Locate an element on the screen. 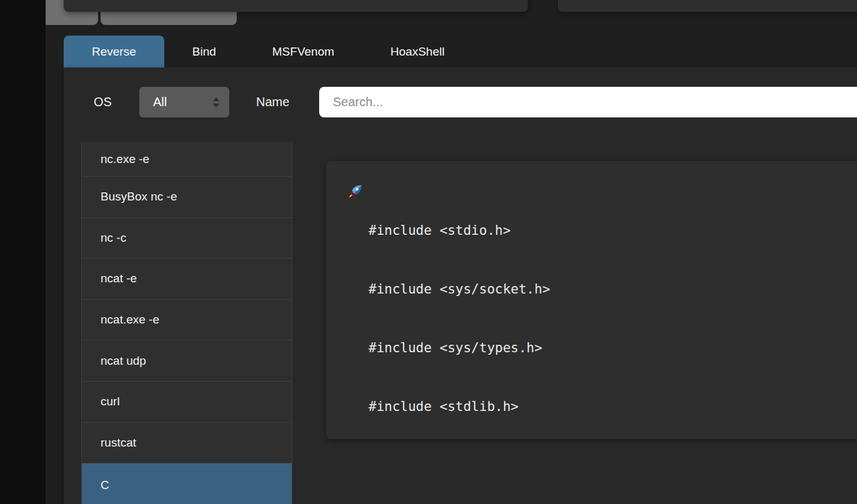  select-arrows-icon is located at coordinates (216, 102).